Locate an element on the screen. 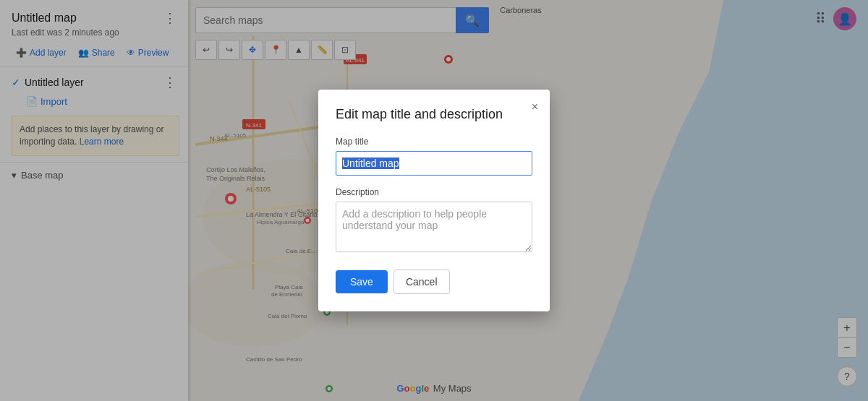  dialog-actions: Save Cancel is located at coordinates (434, 282).